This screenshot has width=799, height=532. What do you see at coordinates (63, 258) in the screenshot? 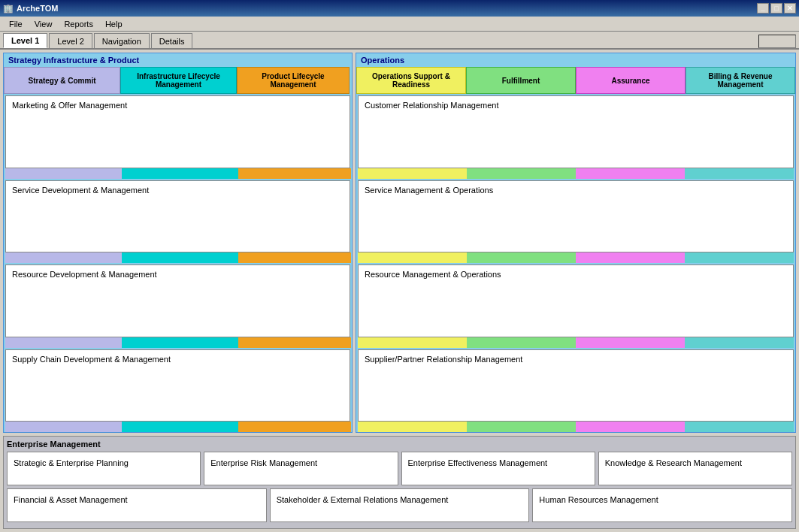
I see `strip-s2` at bounding box center [63, 258].